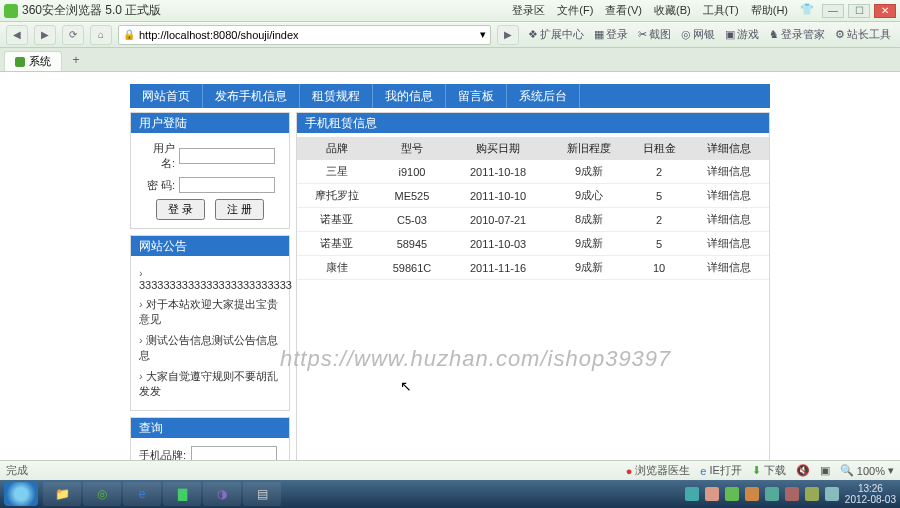 The width and height of the screenshot is (900, 508). What do you see at coordinates (658, 470) in the screenshot?
I see `status-doctor: ●浏览器医生` at bounding box center [658, 470].